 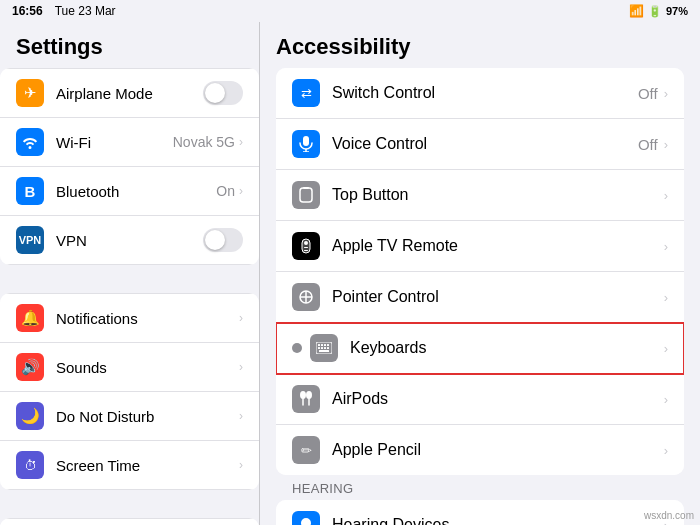 I want to click on sounds-label: Sounds, so click(x=148, y=368).